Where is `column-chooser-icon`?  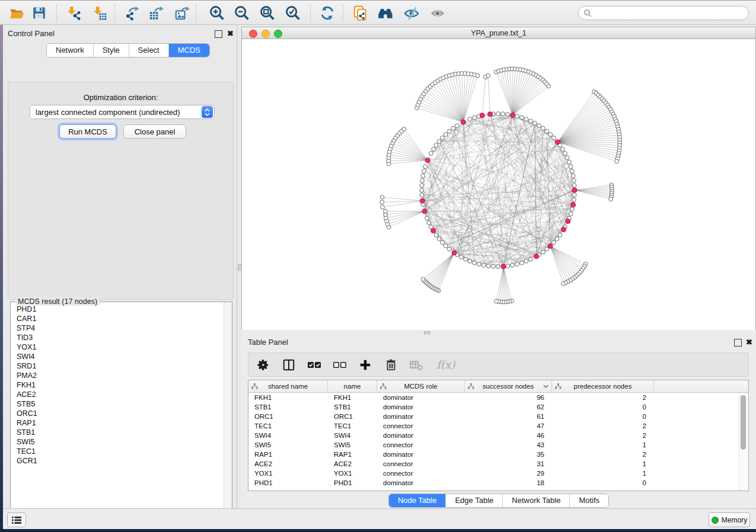
column-chooser-icon is located at coordinates (289, 365).